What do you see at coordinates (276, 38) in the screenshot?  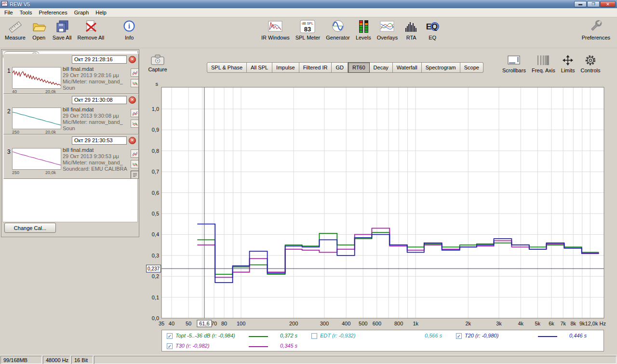 I see `ir-windows-label: IR Windows` at bounding box center [276, 38].